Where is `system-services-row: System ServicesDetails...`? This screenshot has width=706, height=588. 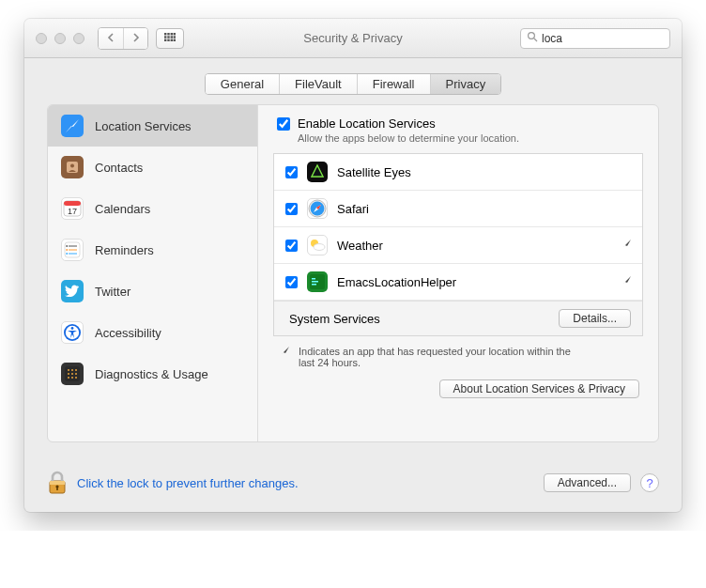 system-services-row: System ServicesDetails... is located at coordinates (458, 317).